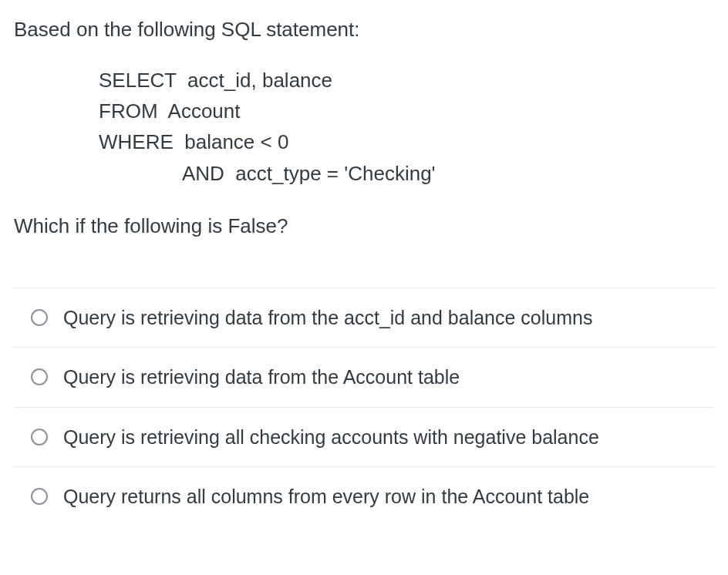  What do you see at coordinates (364, 318) in the screenshot?
I see `option-1: Query is retrieving data from the acct_i…` at bounding box center [364, 318].